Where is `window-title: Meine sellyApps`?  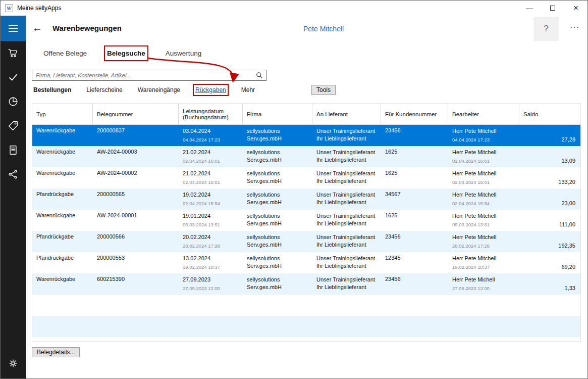
window-title: Meine sellyApps is located at coordinates (39, 8).